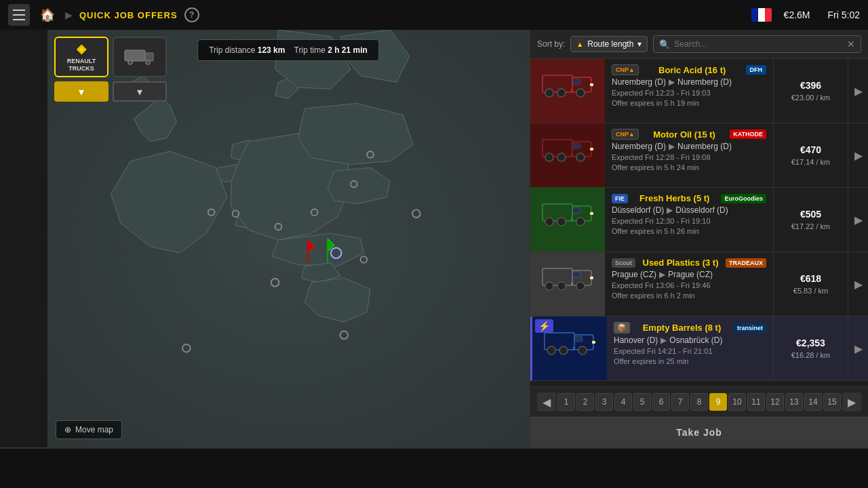 The image size is (868, 488). Describe the element at coordinates (689, 221) in the screenshot. I see `job-timing: Expected Fri 12:30 - Fri 19:10` at that location.